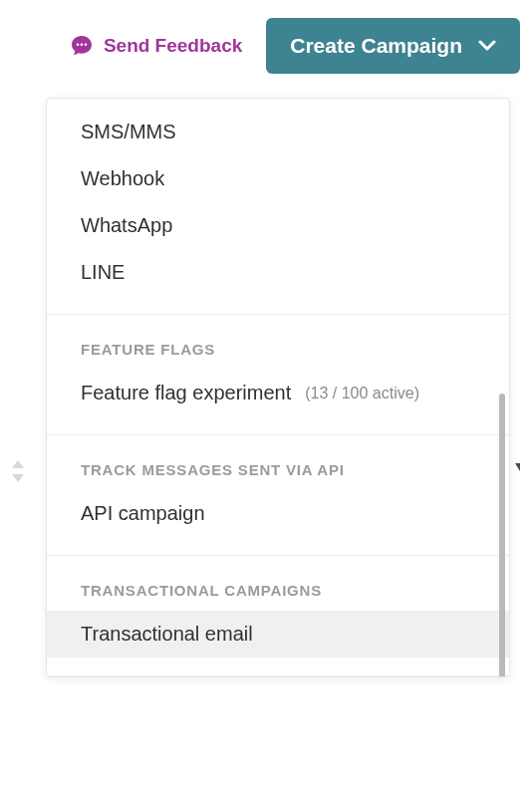  I want to click on chevron-down-icon, so click(487, 46).